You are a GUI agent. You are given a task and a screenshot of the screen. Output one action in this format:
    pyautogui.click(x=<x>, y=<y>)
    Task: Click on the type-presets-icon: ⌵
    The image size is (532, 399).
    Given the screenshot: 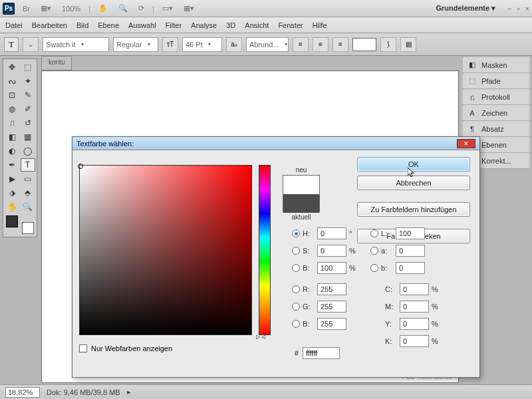 What is the action you would take?
    pyautogui.click(x=31, y=45)
    